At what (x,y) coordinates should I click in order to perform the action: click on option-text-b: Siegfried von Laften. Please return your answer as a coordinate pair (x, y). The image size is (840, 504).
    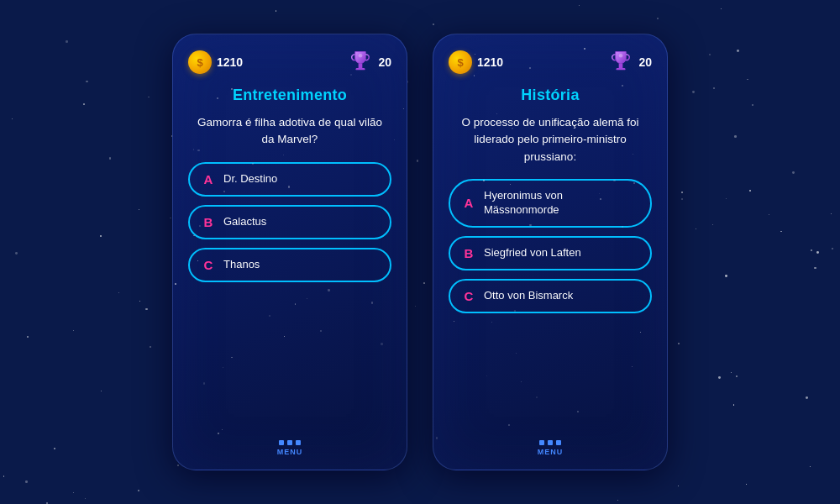
    Looking at the image, I should click on (533, 254).